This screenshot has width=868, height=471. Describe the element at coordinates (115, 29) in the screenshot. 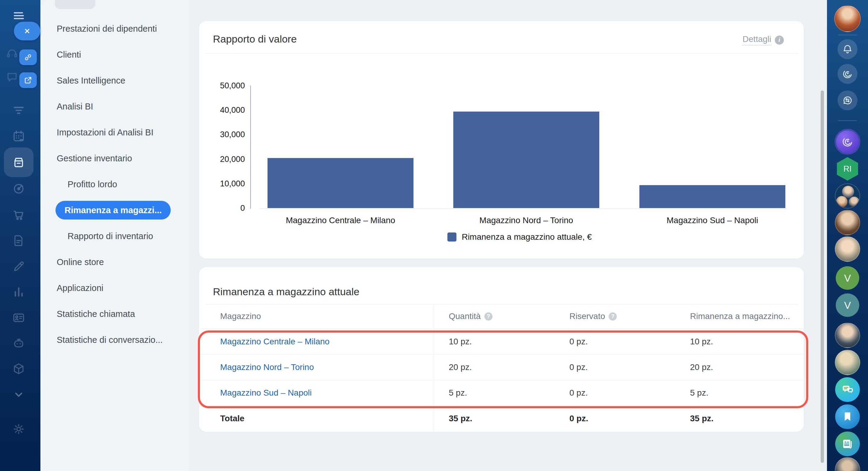

I see `sidebar-item-prestazioni-dei-dipendenti: Prestazioni dei dipendenti` at that location.